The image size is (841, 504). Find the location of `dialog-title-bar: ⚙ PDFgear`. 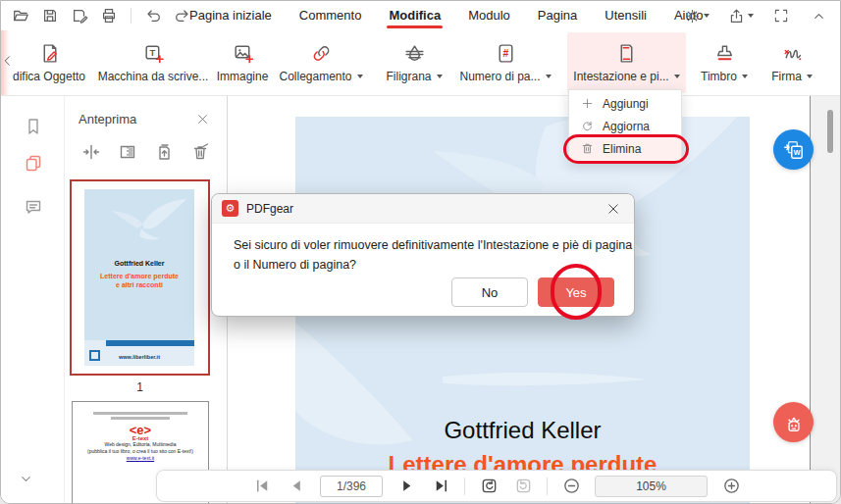

dialog-title-bar: ⚙ PDFgear is located at coordinates (423, 209).